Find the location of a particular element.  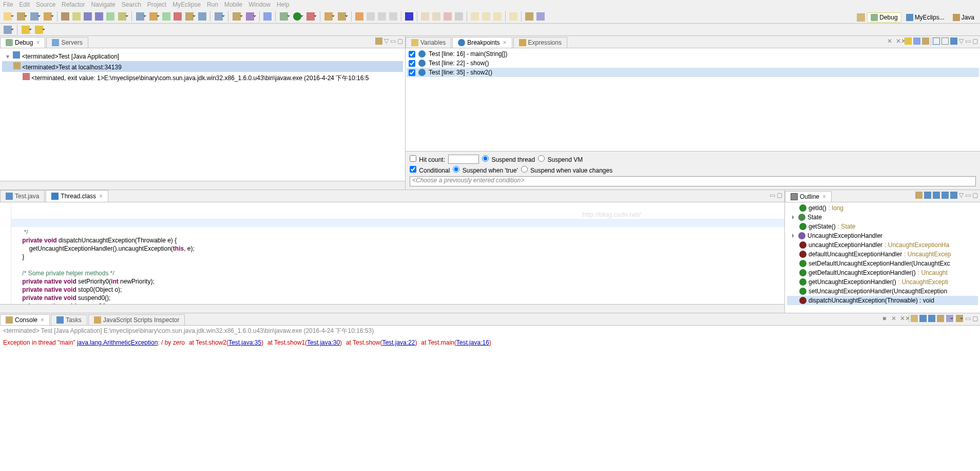

menu-edit: Edit is located at coordinates (25, 5).